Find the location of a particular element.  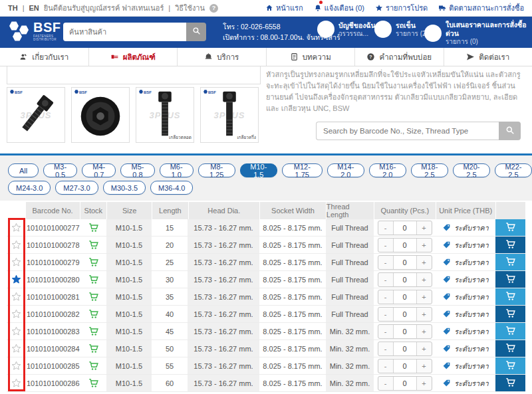

product-search-button is located at coordinates (196, 32).